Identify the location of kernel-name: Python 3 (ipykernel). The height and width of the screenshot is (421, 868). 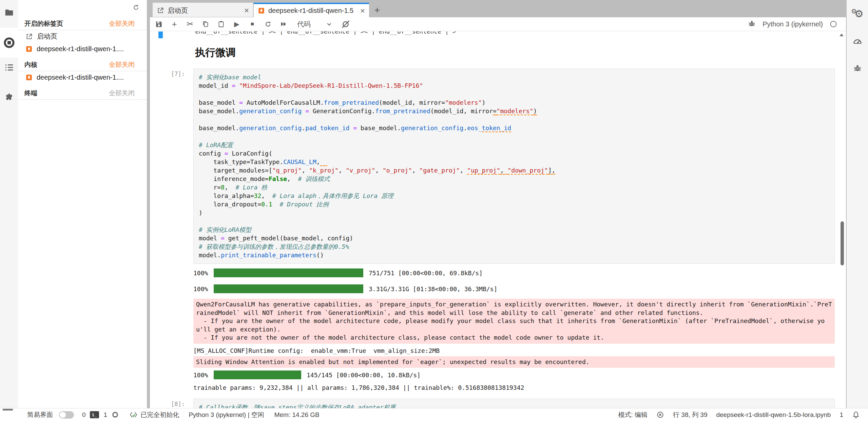
(793, 24).